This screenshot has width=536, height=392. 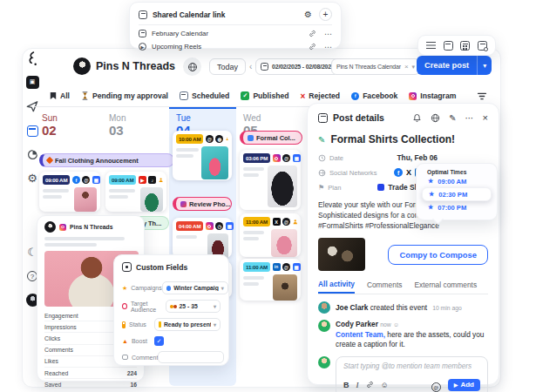 I want to click on shared-calendar-link-row: Shared Calendar link ⚙ +, so click(x=235, y=14).